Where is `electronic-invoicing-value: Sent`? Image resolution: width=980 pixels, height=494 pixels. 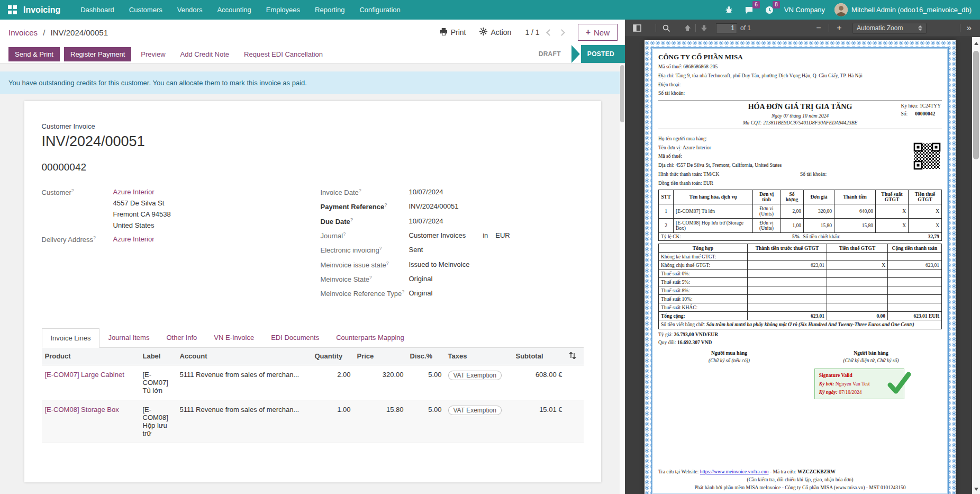 electronic-invoicing-value: Sent is located at coordinates (416, 250).